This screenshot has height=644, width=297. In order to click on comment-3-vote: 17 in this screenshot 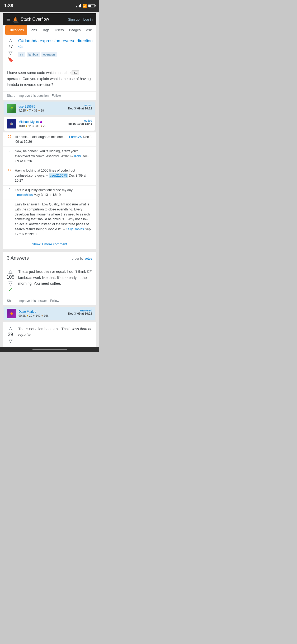, I will do `click(10, 170)`.